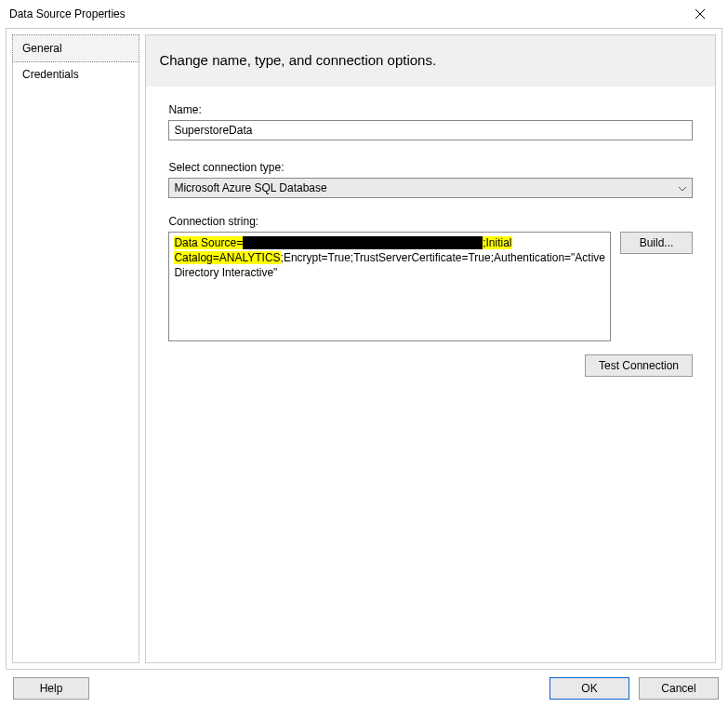 This screenshot has height=707, width=728. Describe the element at coordinates (364, 14) in the screenshot. I see `titlebar: Data Source Properties` at that location.